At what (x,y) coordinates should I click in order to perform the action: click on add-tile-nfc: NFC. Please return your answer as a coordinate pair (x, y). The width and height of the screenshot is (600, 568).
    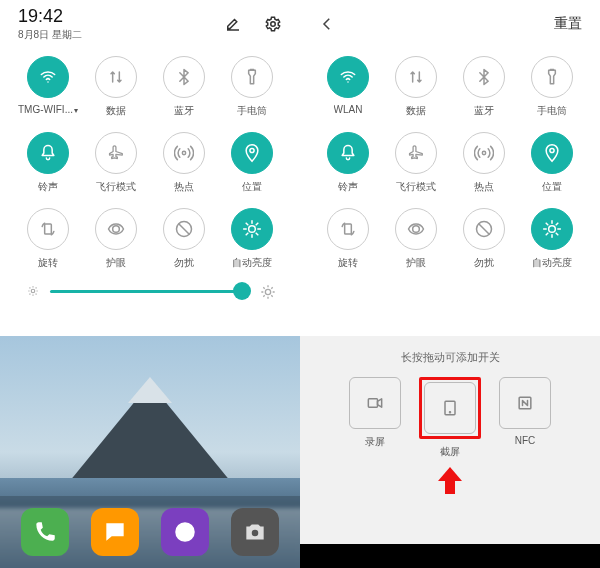
    Looking at the image, I should click on (525, 418).